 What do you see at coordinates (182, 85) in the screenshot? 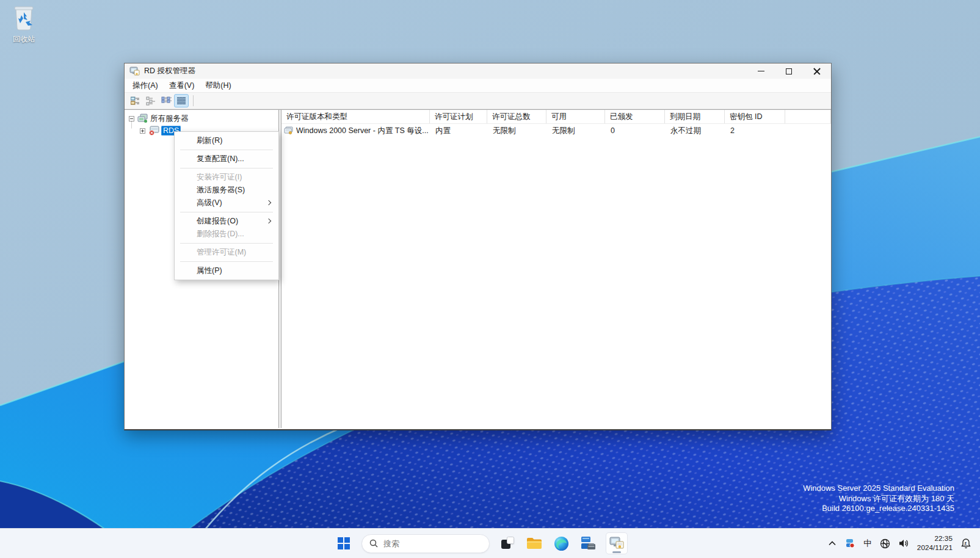
I see `menu-view: 查看(V)` at bounding box center [182, 85].